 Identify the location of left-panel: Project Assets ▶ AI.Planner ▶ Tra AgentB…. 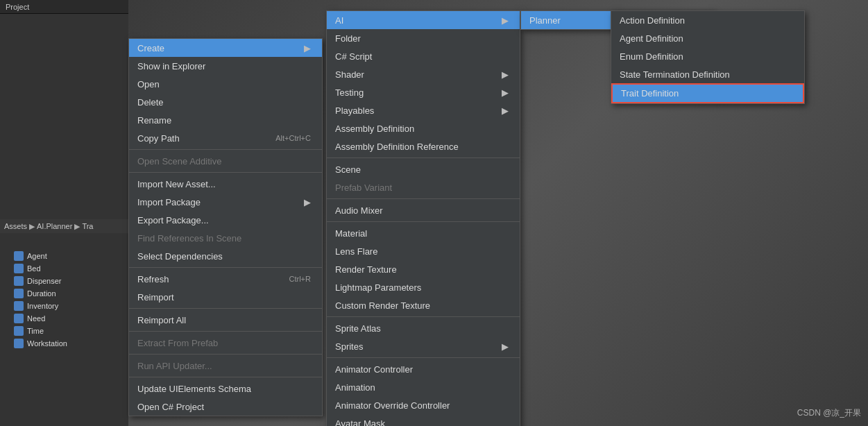
(64, 213).